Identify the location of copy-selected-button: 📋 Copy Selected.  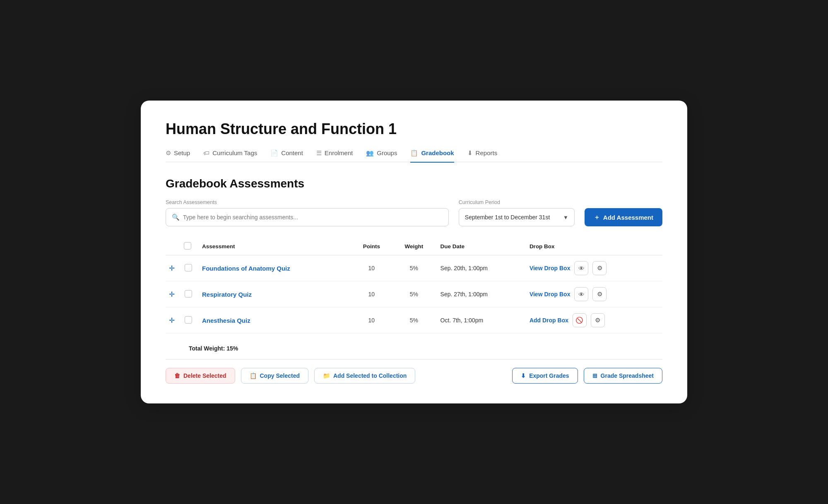
(275, 376).